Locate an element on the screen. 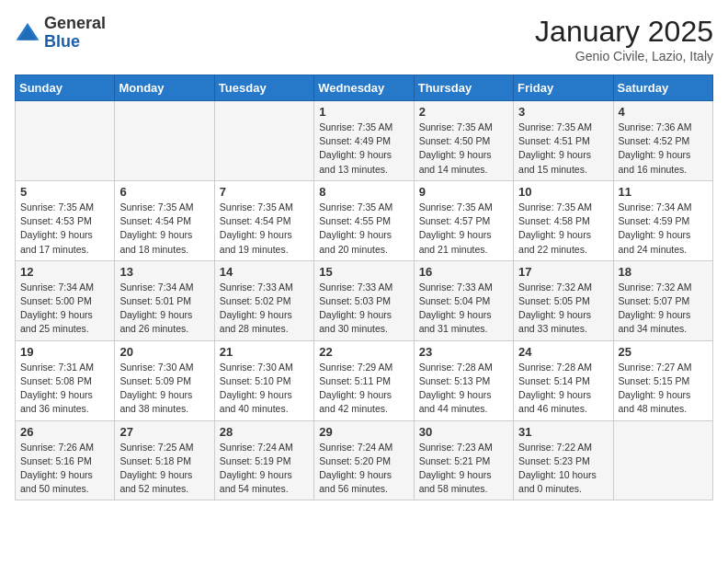  day-info: Sunrise: 7:27 AMSunset: 5:15 PMDaylight:… is located at coordinates (664, 388).